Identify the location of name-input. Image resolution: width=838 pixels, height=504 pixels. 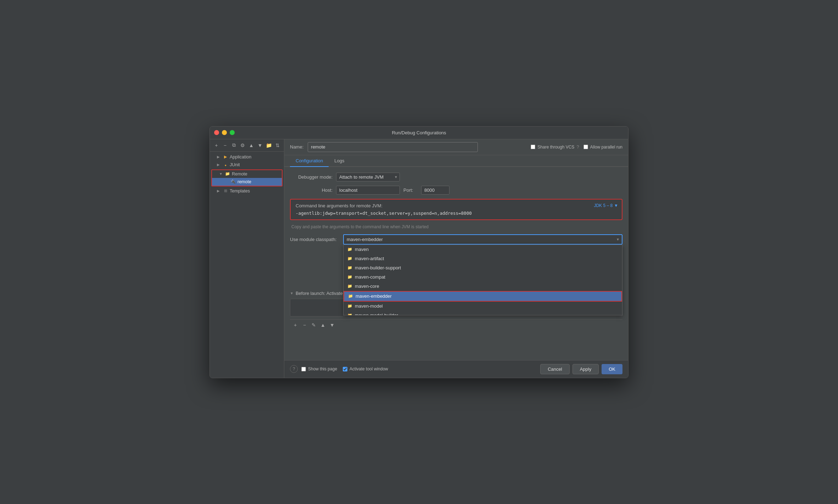
(393, 147).